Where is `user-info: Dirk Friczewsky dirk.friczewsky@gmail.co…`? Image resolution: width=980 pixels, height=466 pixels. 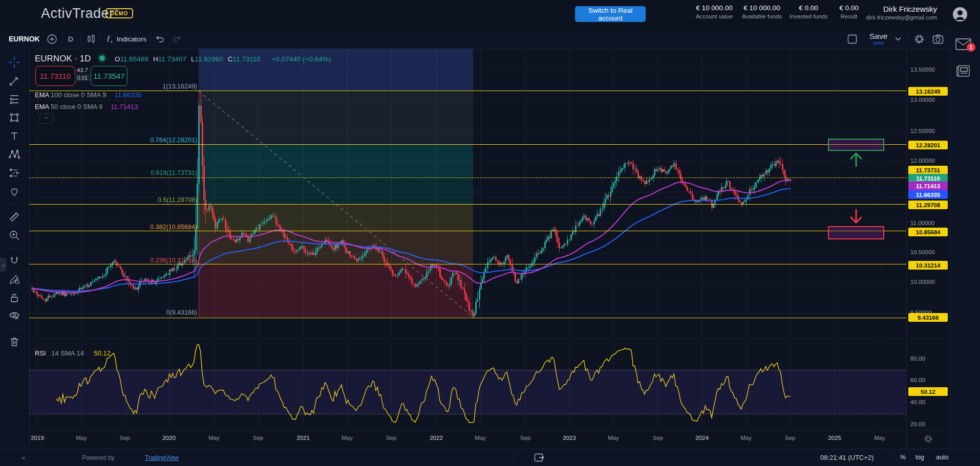 user-info: Dirk Friczewsky dirk.friczewsky@gmail.co… is located at coordinates (901, 12).